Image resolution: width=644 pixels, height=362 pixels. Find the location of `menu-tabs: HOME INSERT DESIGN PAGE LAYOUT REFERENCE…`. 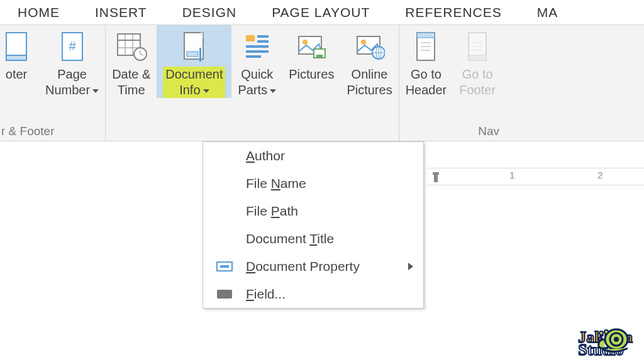

menu-tabs: HOME INSERT DESIGN PAGE LAYOUT REFERENCE… is located at coordinates (322, 13).